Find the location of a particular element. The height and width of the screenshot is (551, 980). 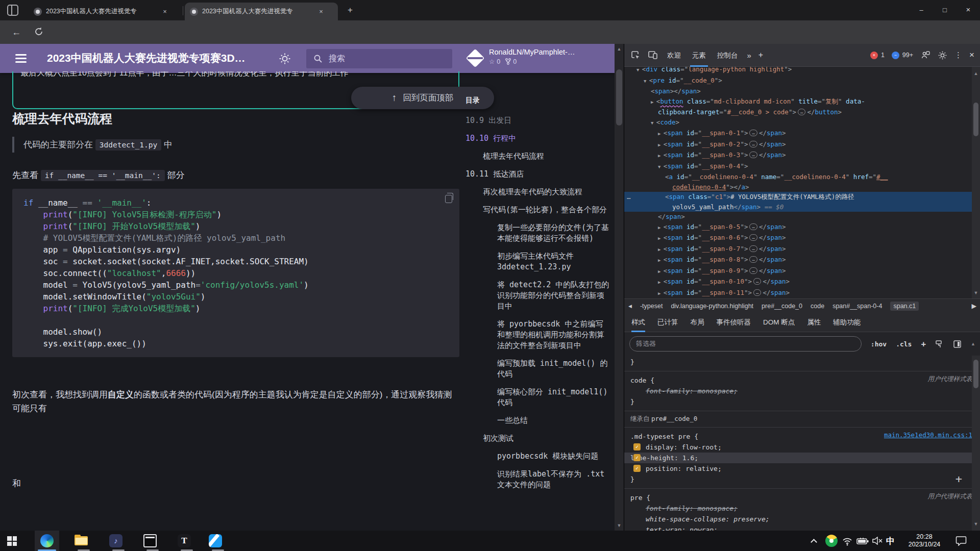

toc-item: 10.9 出发日 is located at coordinates (537, 120).